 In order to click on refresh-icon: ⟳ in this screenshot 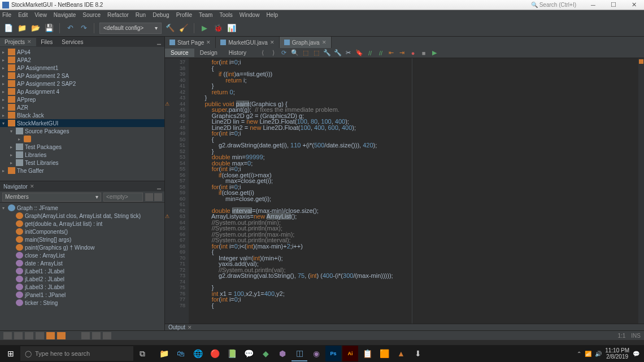, I will do `click(284, 53)`.